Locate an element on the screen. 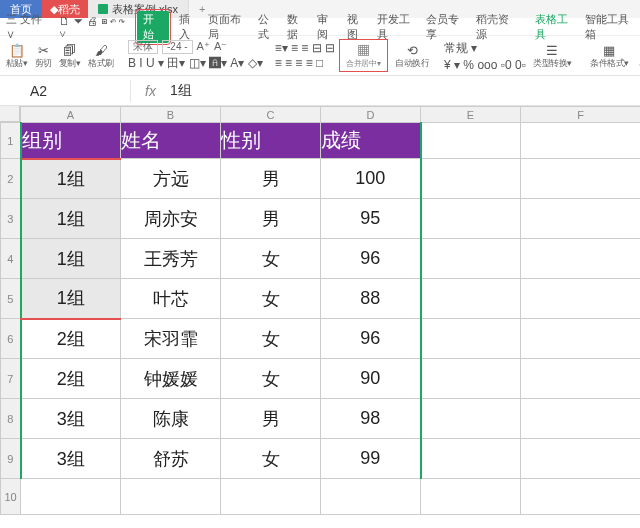 This screenshot has width=640, height=528. cell: 组别 is located at coordinates (71, 141).